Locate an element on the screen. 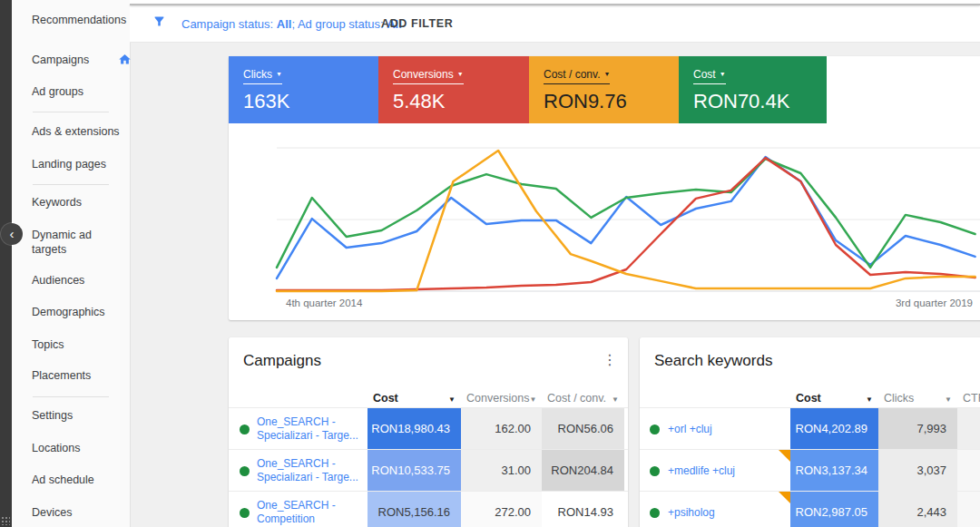 This screenshot has height=527, width=980. column-header-clicks: Clicks▼ is located at coordinates (918, 394).